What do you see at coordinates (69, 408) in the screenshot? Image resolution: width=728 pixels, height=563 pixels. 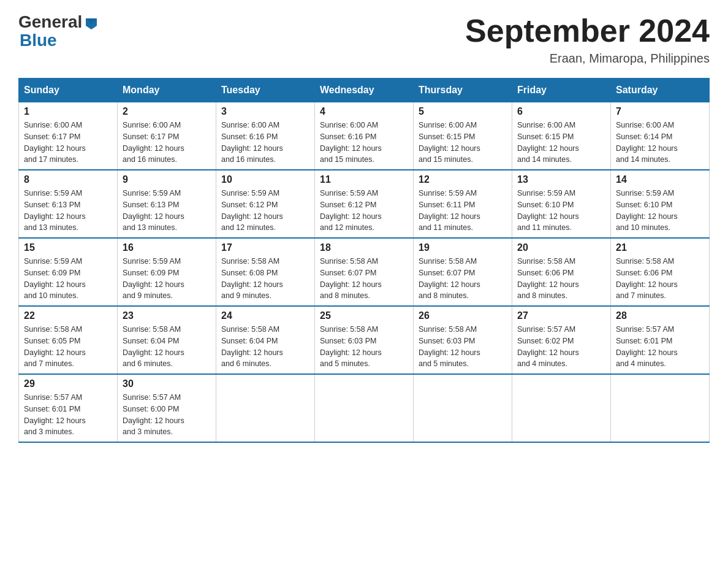 I see `calendar-cell: 29 Sunrise: 5:57 AM Sunset: 6:01 PM Dayl…` at bounding box center [69, 408].